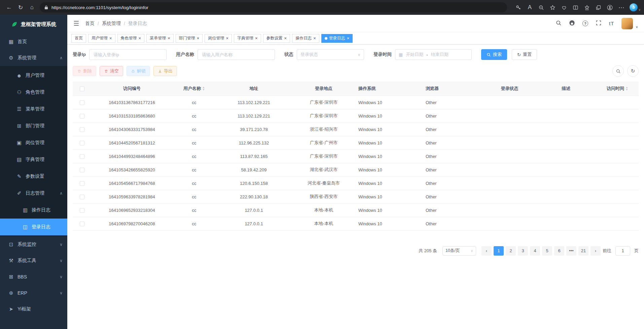 This screenshot has height=329, width=644. Describe the element at coordinates (189, 38) in the screenshot. I see `tab-dept-mgmt: 部门管理×` at that location.